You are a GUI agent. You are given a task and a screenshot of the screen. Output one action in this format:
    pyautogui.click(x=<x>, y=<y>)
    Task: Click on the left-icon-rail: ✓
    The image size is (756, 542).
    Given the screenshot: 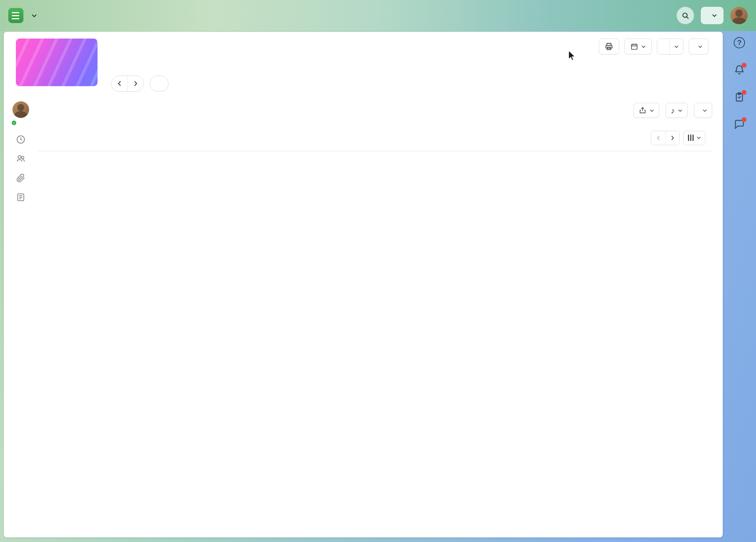 What is the action you would take?
    pyautogui.click(x=21, y=149)
    